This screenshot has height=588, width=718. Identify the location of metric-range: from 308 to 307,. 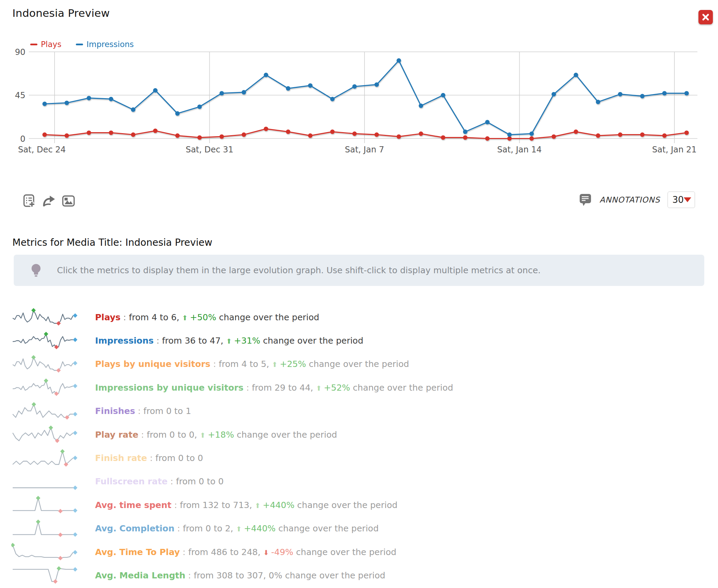
(231, 575).